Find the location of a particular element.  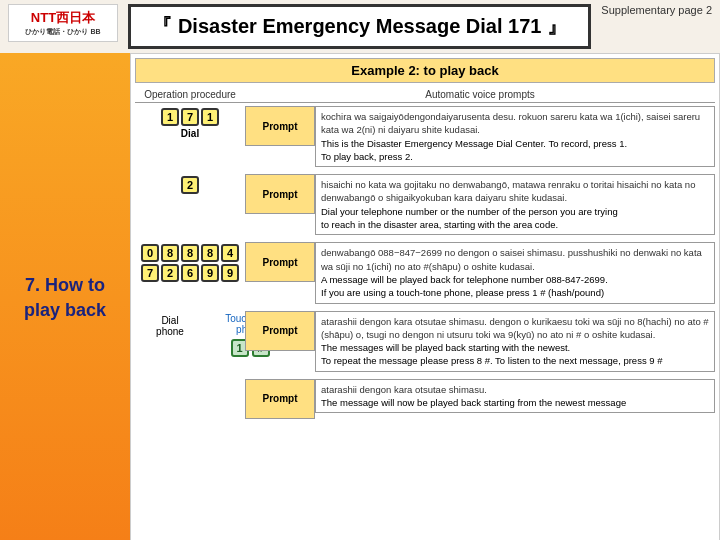

page-title: 『 Disaster Emergency Message Dial 171 』 is located at coordinates (360, 26).